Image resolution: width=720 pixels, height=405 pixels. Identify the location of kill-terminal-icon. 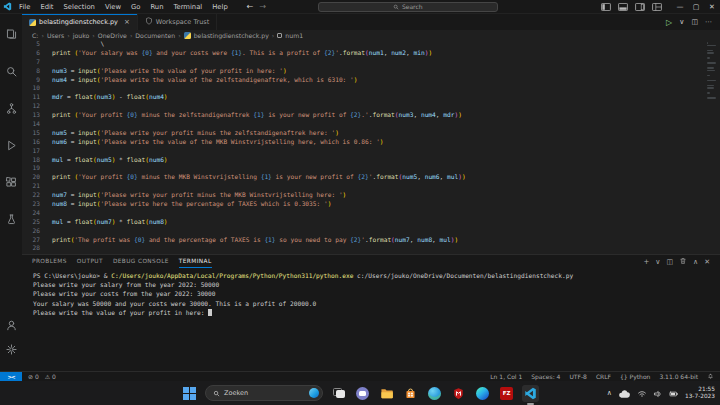
(683, 262).